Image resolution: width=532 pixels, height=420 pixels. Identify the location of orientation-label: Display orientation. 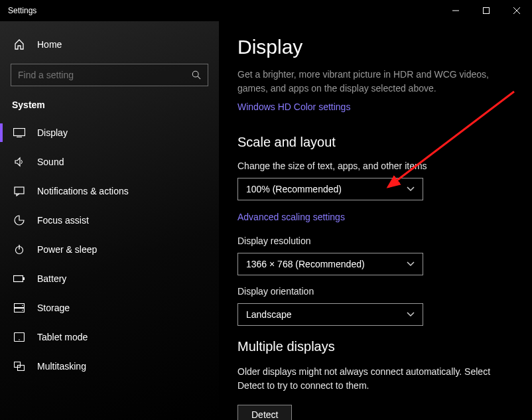
(375, 291).